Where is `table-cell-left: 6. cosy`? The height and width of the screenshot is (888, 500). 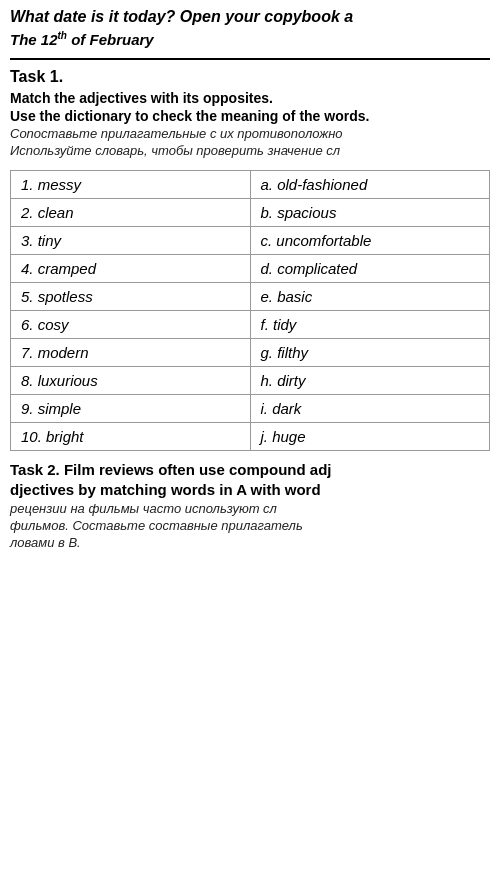 table-cell-left: 6. cosy is located at coordinates (131, 325).